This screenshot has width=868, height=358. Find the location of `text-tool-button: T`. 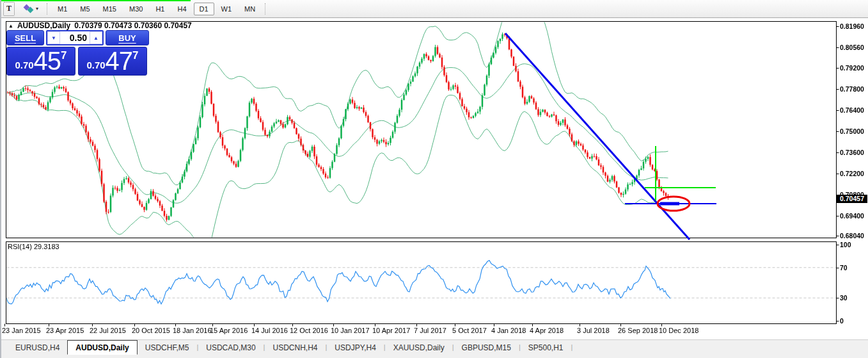

text-tool-button: T is located at coordinates (9, 9).